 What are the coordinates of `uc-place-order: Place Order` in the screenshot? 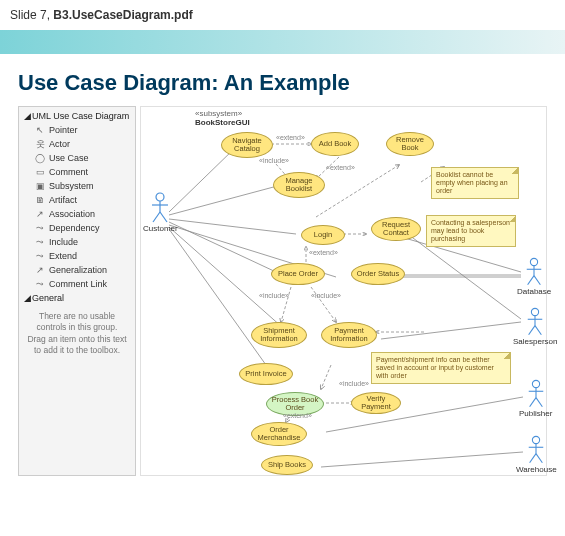 It's located at (298, 274).